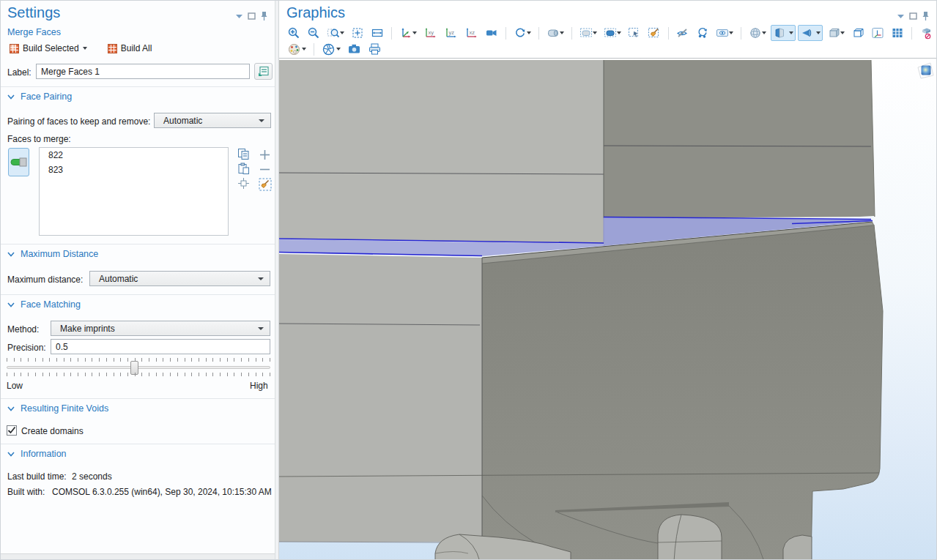  What do you see at coordinates (725, 33) in the screenshot?
I see `view-unhidden-only-button` at bounding box center [725, 33].